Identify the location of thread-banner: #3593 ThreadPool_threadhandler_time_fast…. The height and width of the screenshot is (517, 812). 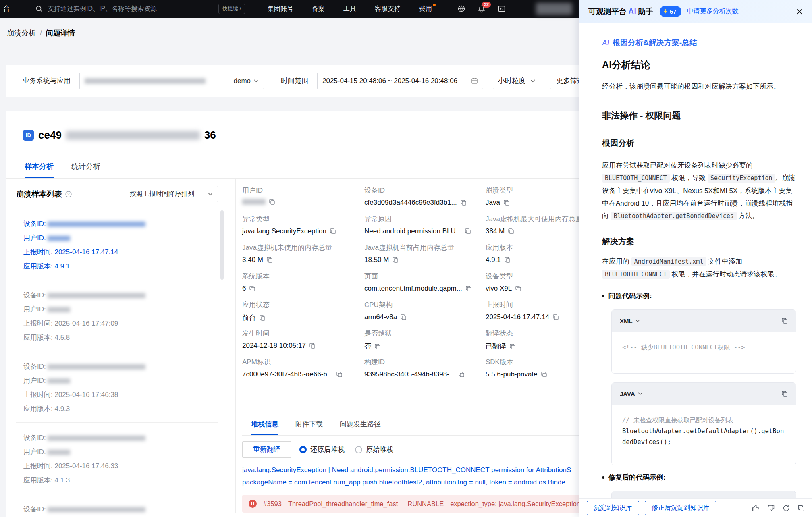
(440, 504).